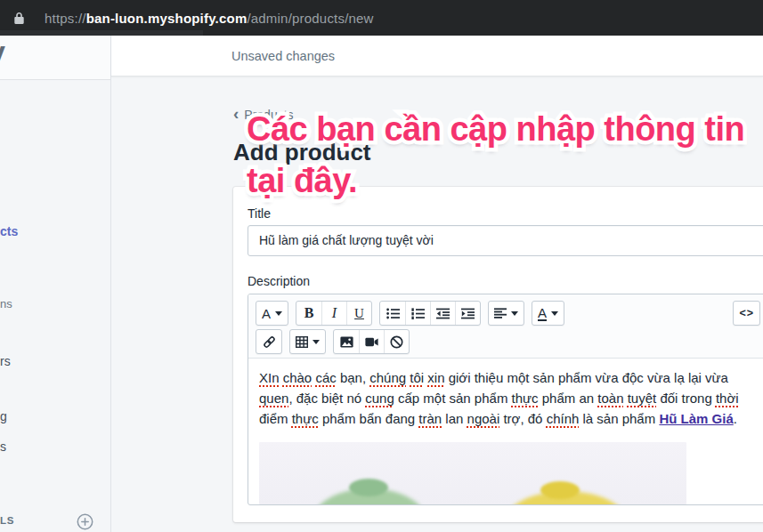 This screenshot has height=532, width=763. Describe the element at coordinates (302, 342) in the screenshot. I see `table-icon` at that location.